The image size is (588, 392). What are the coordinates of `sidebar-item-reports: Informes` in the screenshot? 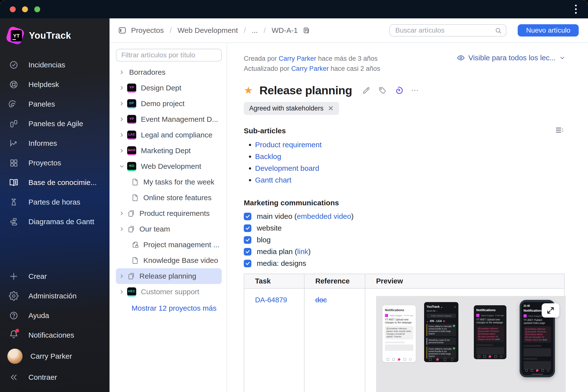 It's located at (55, 143).